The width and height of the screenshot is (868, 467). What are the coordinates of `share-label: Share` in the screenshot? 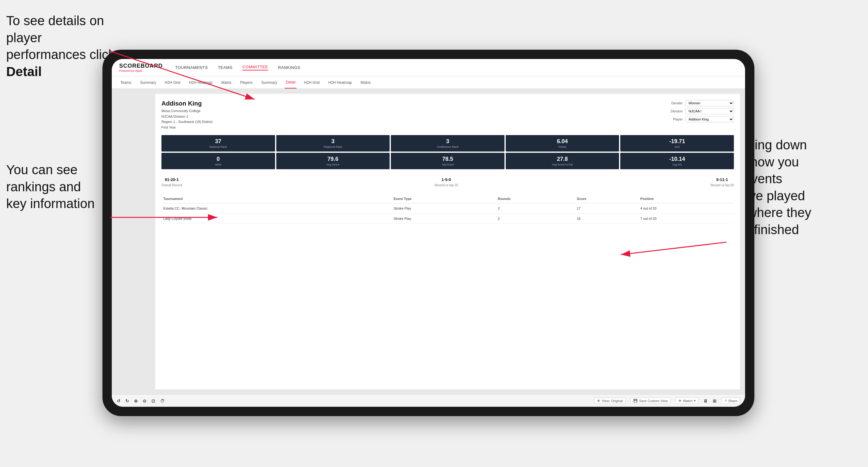 It's located at (733, 401).